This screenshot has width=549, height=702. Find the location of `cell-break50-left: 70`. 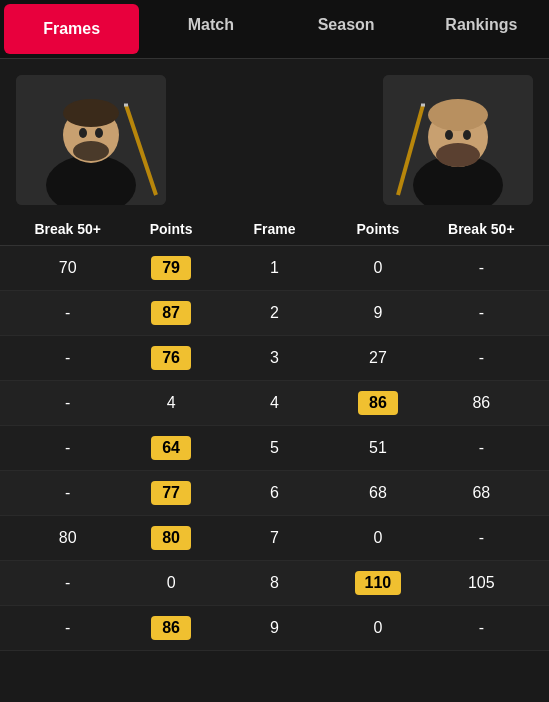

cell-break50-left: 70 is located at coordinates (68, 268).